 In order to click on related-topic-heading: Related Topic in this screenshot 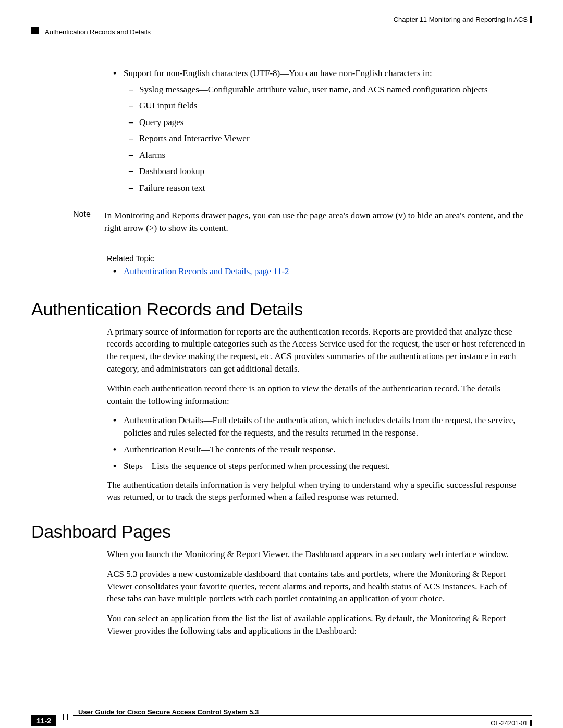, I will do `click(317, 258)`.